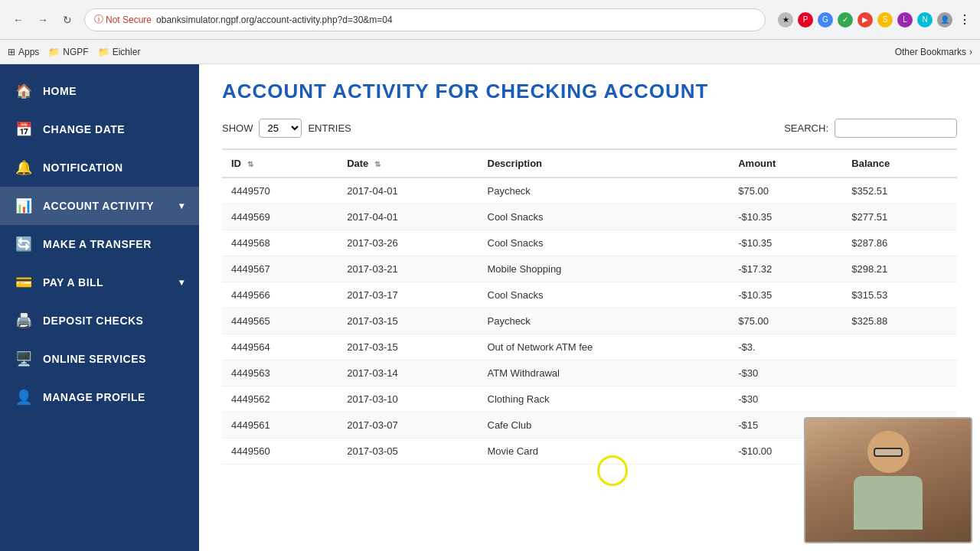  What do you see at coordinates (280, 129) in the screenshot?
I see `entries-select: 25 10 50 100` at bounding box center [280, 129].